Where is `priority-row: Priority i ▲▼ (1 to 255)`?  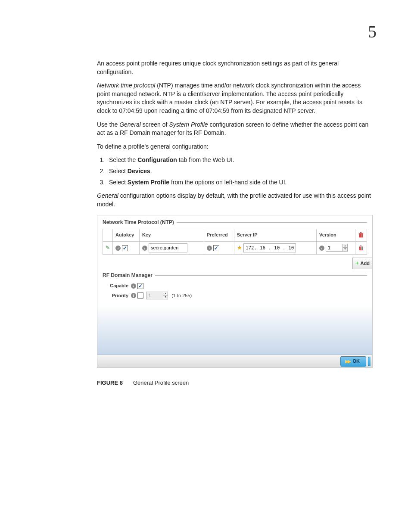 priority-row: Priority i ▲▼ (1 to 255) is located at coordinates (235, 296).